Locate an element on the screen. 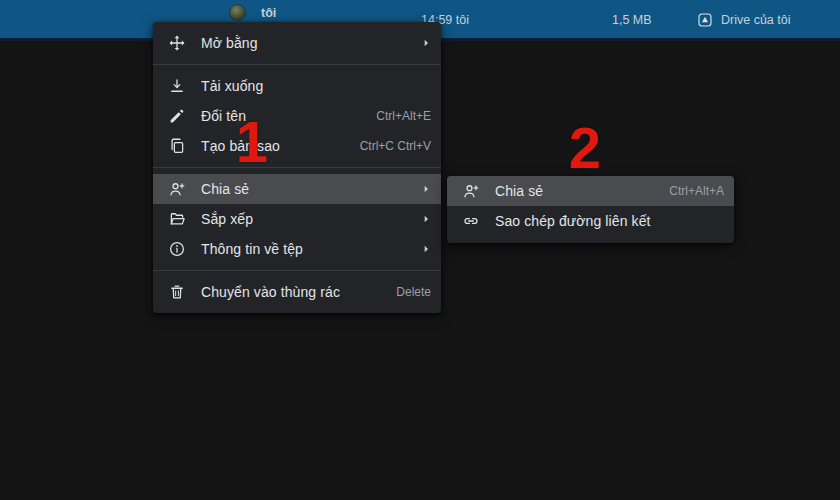 This screenshot has height=500, width=840. menu-item-label: Chuyển vào thùng rác is located at coordinates (294, 292).